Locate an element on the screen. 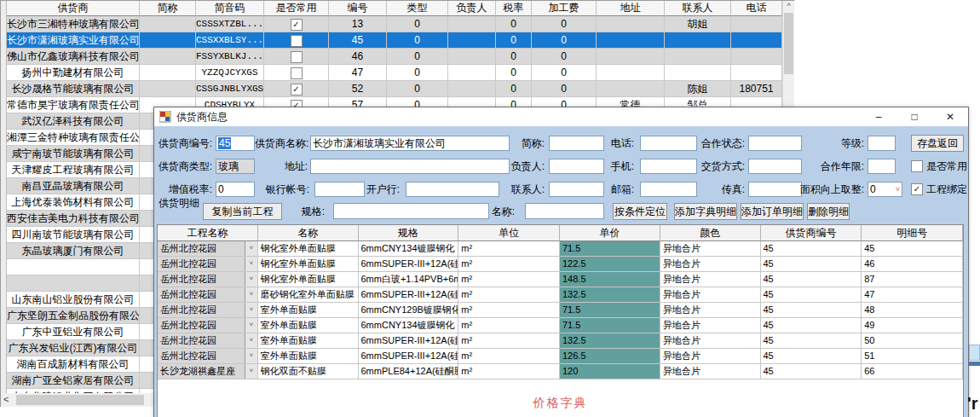 The image size is (980, 417). name-filter-input is located at coordinates (564, 211).